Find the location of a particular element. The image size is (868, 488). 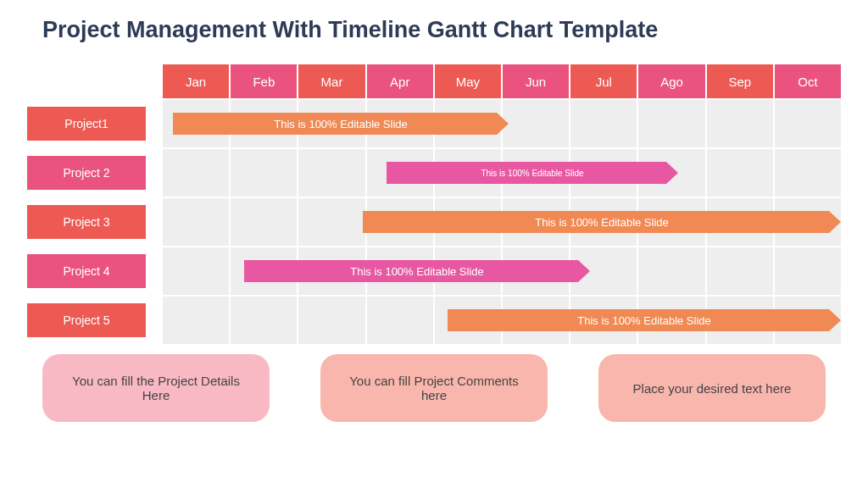

month-header-cell: Sep is located at coordinates (740, 81).